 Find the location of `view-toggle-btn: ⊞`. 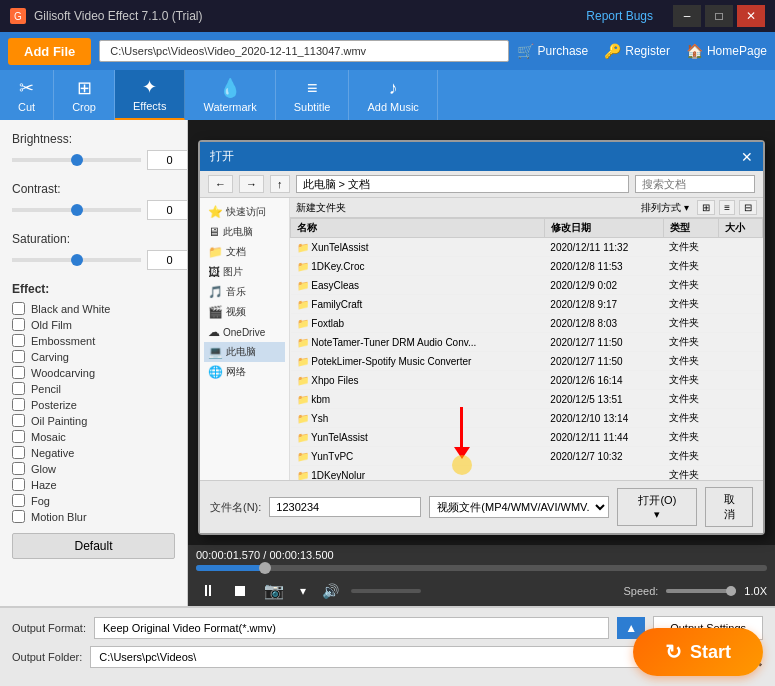

view-toggle-btn: ⊞ is located at coordinates (706, 208).